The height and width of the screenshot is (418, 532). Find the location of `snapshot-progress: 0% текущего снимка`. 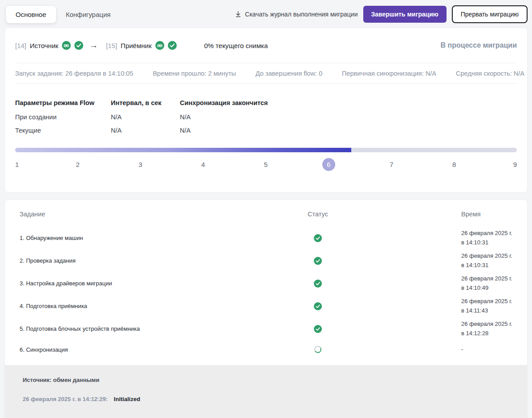

snapshot-progress: 0% текущего снимка is located at coordinates (236, 45).